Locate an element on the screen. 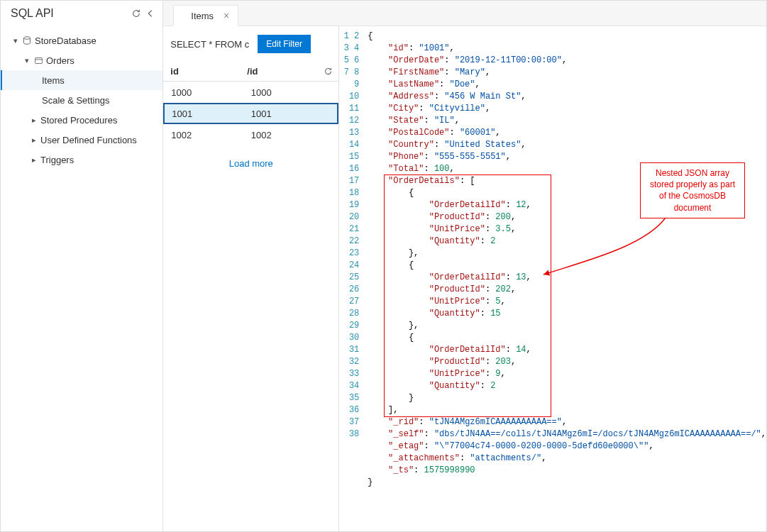 This screenshot has height=532, width=767. tree-label: Triggers is located at coordinates (57, 160).